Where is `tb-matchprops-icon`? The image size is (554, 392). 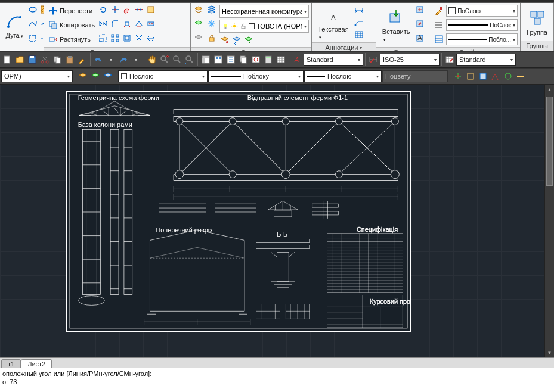
tb-matchprops-icon is located at coordinates (82, 60).